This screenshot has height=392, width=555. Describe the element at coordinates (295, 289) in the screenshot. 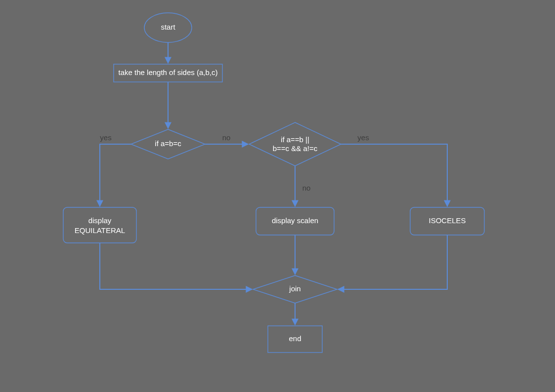

I see `join-node: join` at that location.